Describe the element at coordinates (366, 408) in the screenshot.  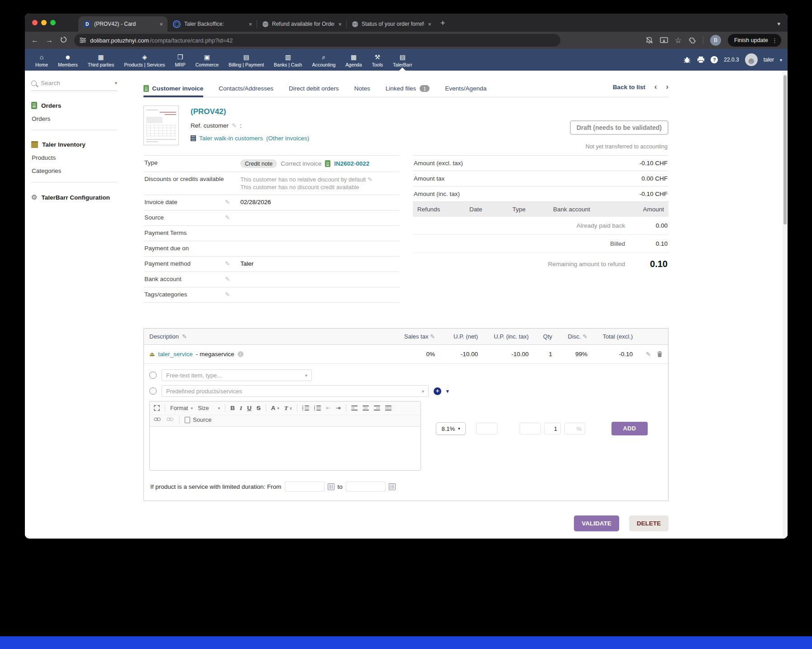
I see `align-center-icon` at that location.